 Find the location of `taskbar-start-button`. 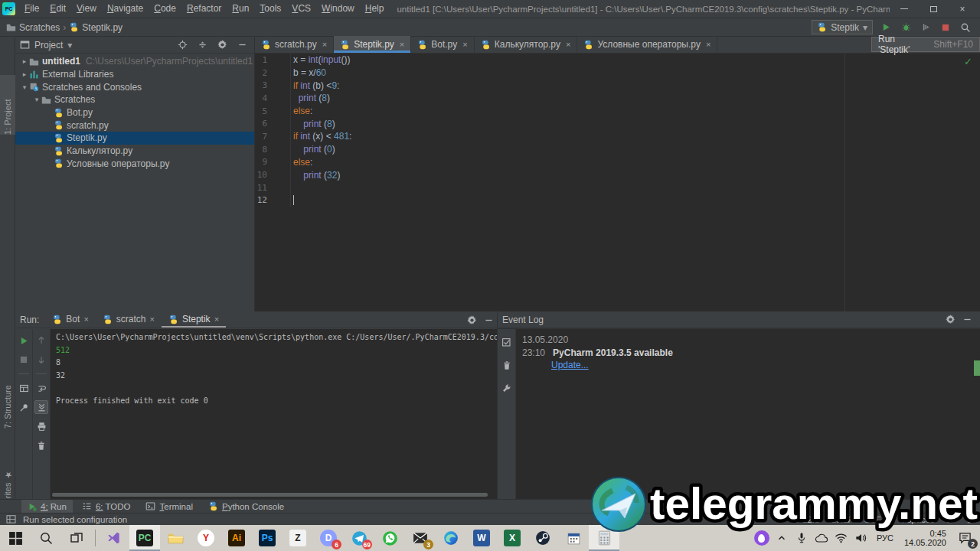

taskbar-start-button is located at coordinates (15, 538).